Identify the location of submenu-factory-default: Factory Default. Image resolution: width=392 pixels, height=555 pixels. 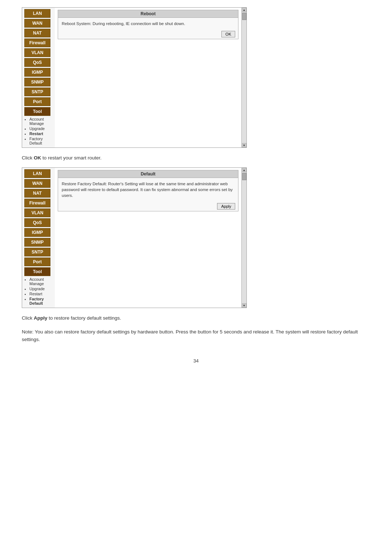
(41, 141).